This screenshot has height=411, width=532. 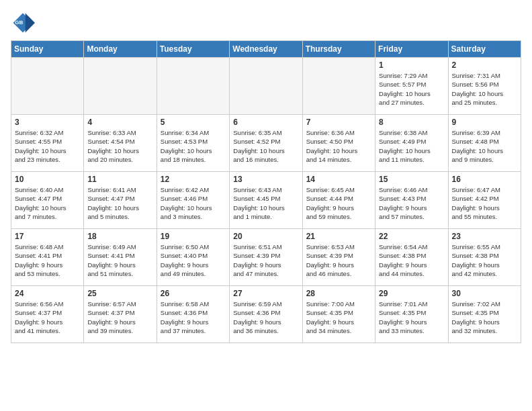 What do you see at coordinates (485, 122) in the screenshot?
I see `day-number: 9` at bounding box center [485, 122].